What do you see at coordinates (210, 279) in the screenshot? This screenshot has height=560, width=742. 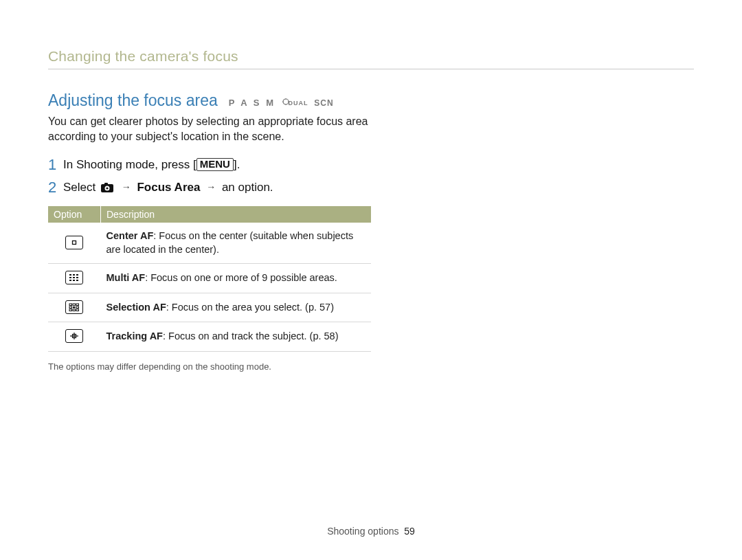 I see `table-row: Multi AF: Focus on one or more of 9 poss…` at bounding box center [210, 279].